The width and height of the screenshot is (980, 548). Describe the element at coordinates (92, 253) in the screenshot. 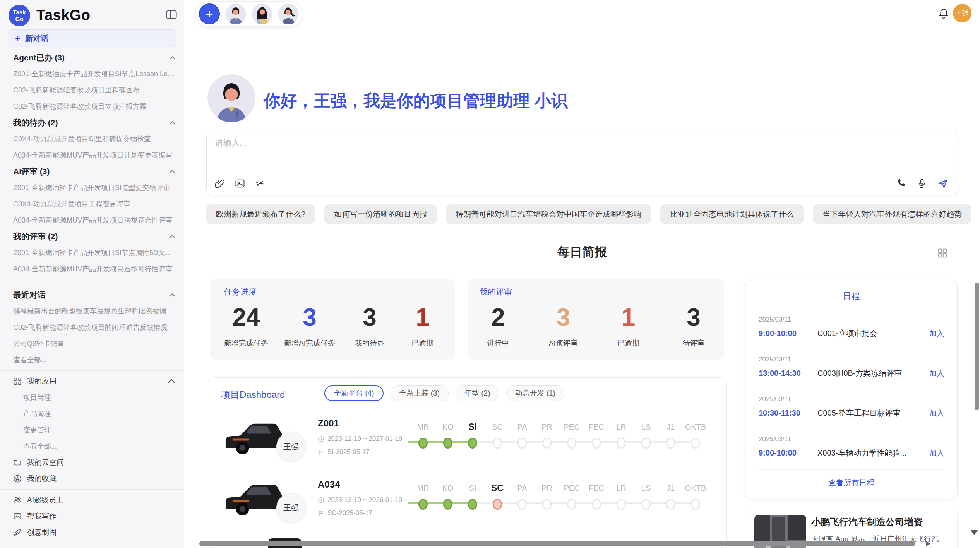

I see `sidebar-chat-item: Z001-全新燃油轻卡产品开发项目SI节点属性5D文件评审` at that location.